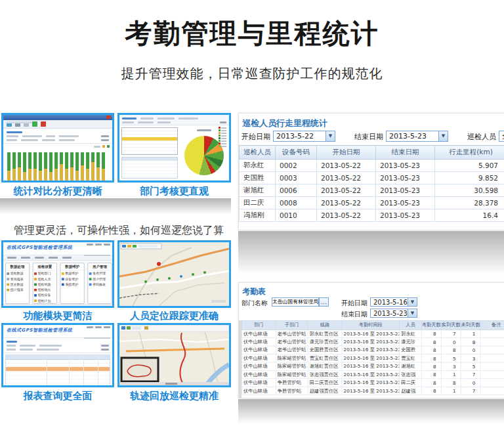 The height and width of the screenshot is (430, 504). Describe the element at coordinates (17, 273) in the screenshot. I see `module-item: 巡检数据` at that location.